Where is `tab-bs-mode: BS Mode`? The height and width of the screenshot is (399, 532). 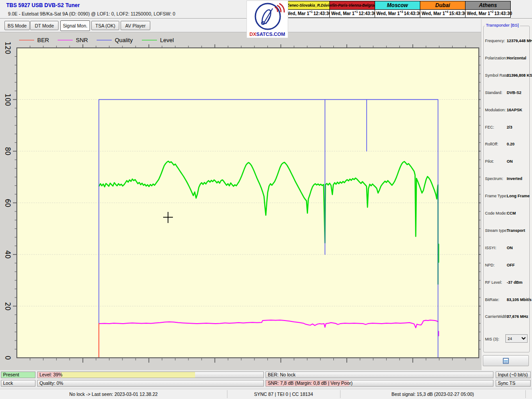 tab-bs-mode: BS Mode is located at coordinates (17, 26).